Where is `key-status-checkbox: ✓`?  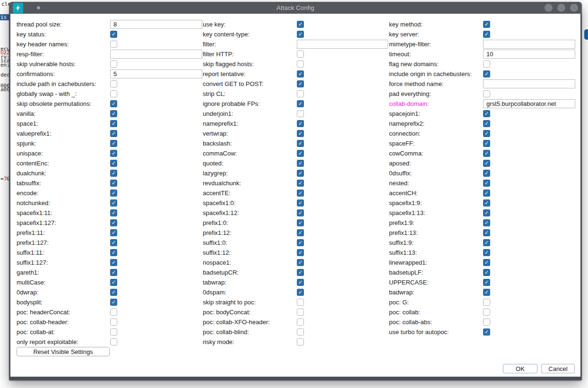 key-status-checkbox: ✓ is located at coordinates (113, 34).